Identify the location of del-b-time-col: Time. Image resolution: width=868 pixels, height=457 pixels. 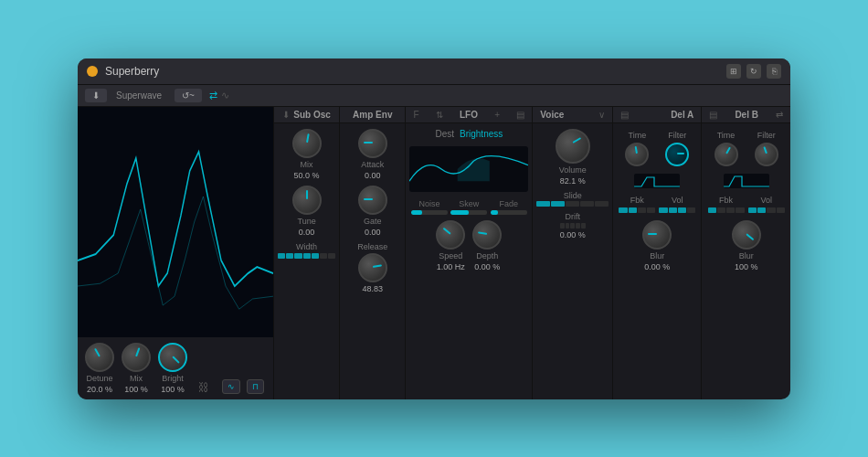
(725, 148).